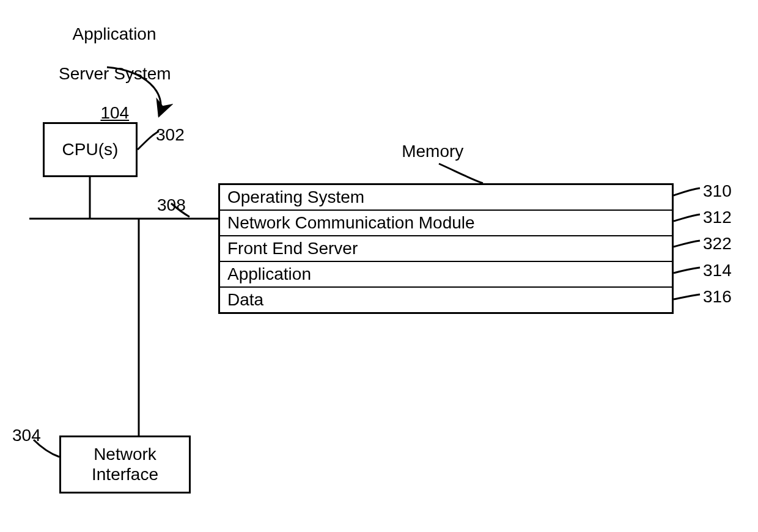  I want to click on row2-ref-leader, so click(687, 244).